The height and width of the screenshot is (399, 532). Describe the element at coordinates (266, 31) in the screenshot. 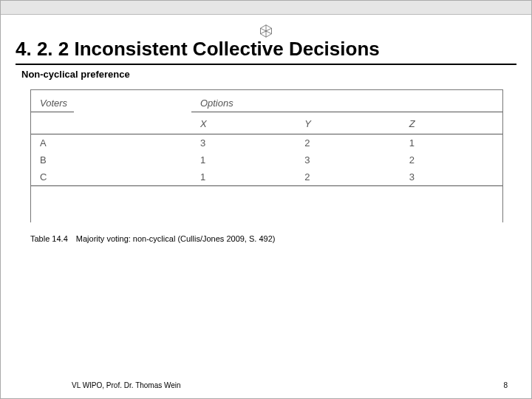

I see `cube-logo-icon` at that location.